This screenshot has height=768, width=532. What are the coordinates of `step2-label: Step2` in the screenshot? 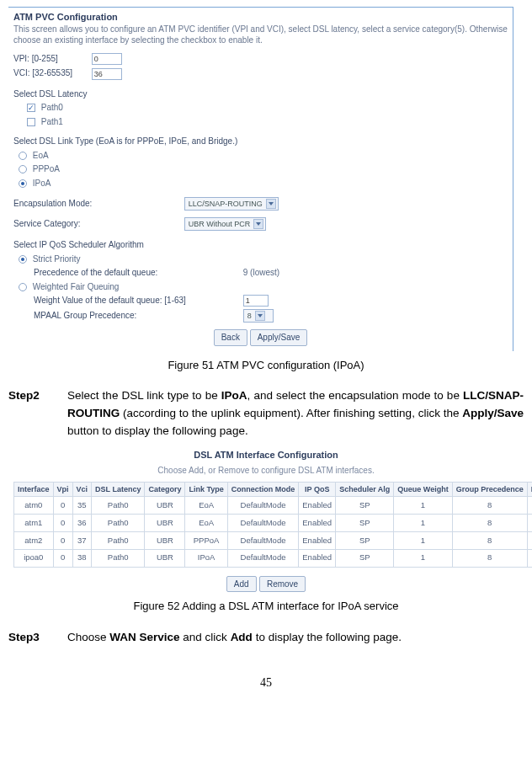 It's located at (31, 414).